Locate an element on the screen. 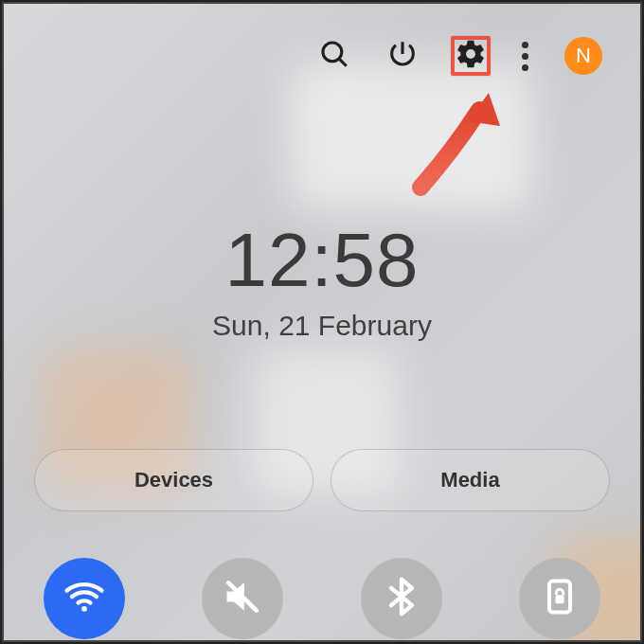 The height and width of the screenshot is (644, 644). devices-button: Devices is located at coordinates (174, 480).